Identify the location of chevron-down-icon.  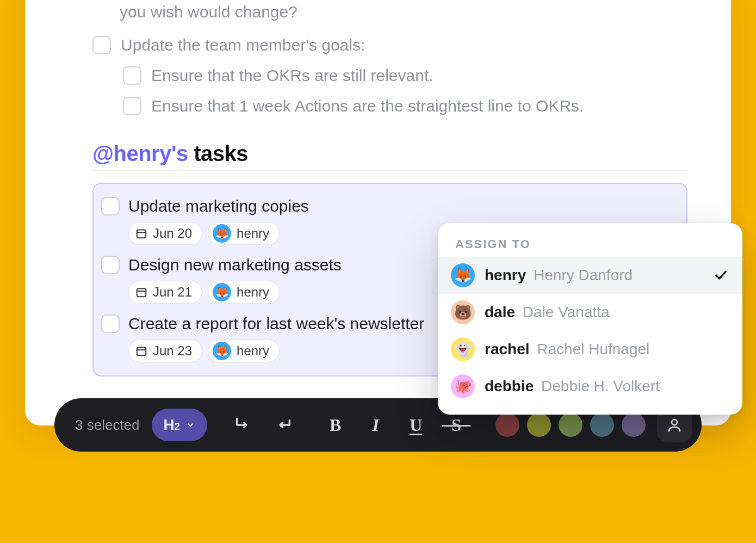
(190, 425).